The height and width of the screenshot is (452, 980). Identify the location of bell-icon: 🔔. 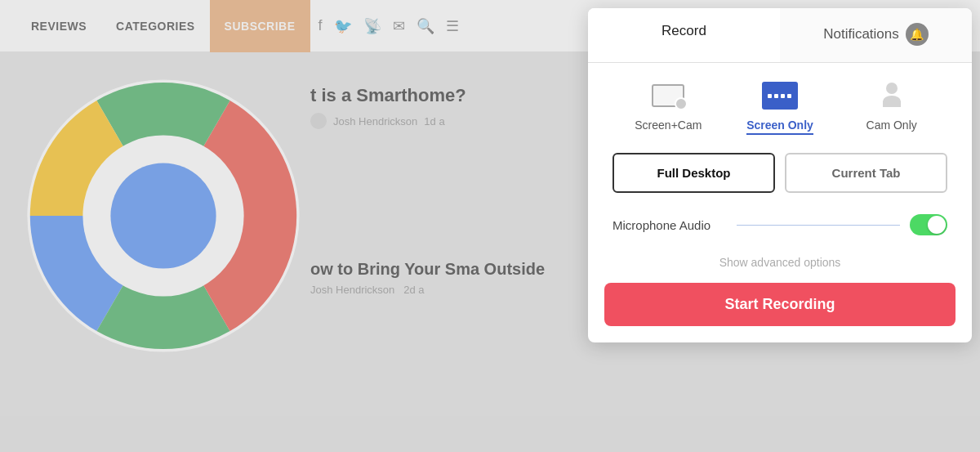
(917, 34).